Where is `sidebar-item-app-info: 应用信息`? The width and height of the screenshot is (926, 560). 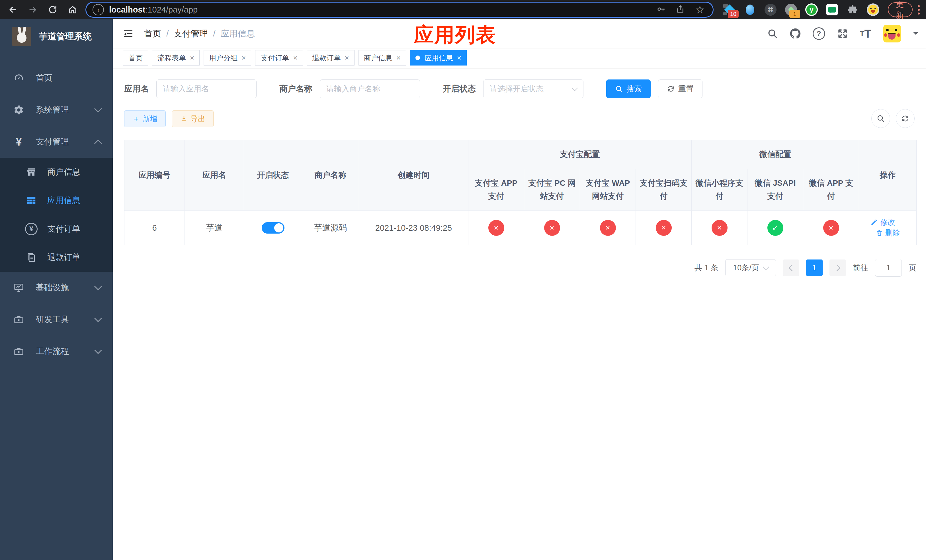
sidebar-item-app-info: 应用信息 is located at coordinates (56, 201).